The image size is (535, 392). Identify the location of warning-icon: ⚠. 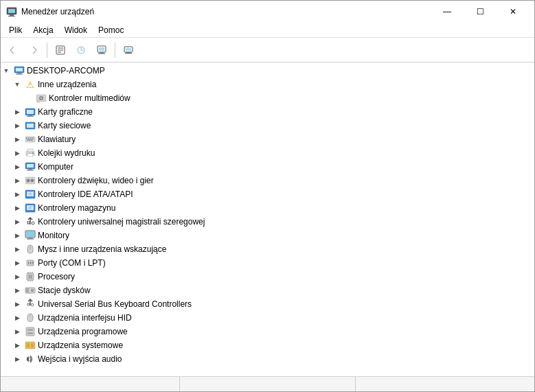
(30, 84).